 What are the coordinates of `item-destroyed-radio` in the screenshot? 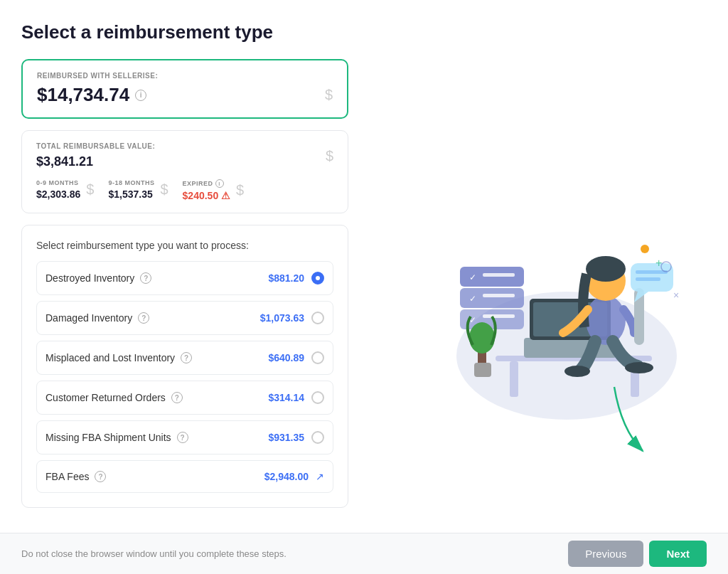 It's located at (318, 278).